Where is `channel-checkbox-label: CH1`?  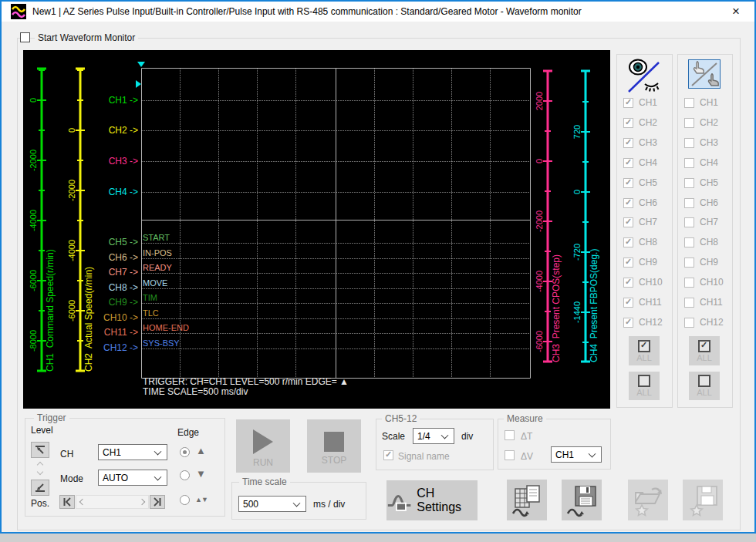 channel-checkbox-label: CH1 is located at coordinates (648, 103).